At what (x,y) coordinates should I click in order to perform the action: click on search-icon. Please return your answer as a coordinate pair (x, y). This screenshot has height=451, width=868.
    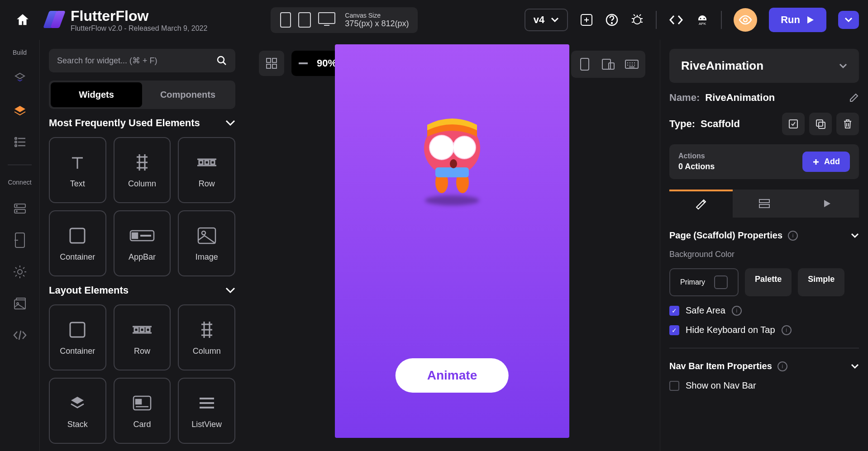
    Looking at the image, I should click on (222, 61).